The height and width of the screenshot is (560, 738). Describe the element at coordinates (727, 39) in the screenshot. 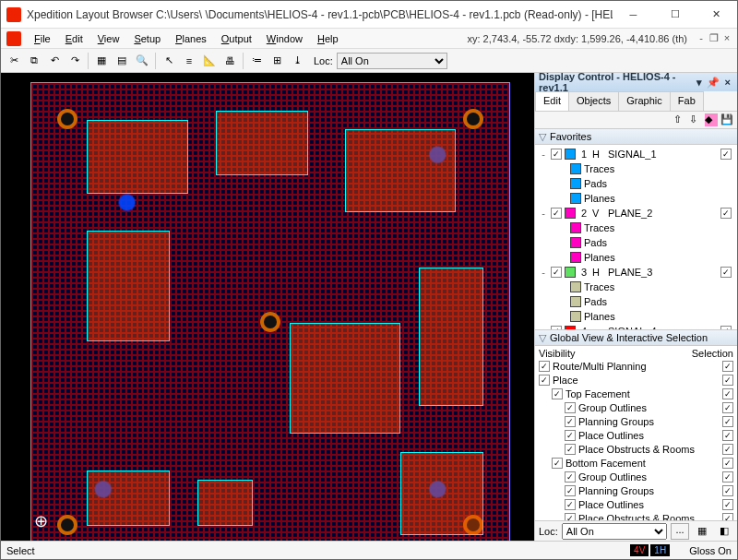

I see `mdi-close-button: ×` at that location.